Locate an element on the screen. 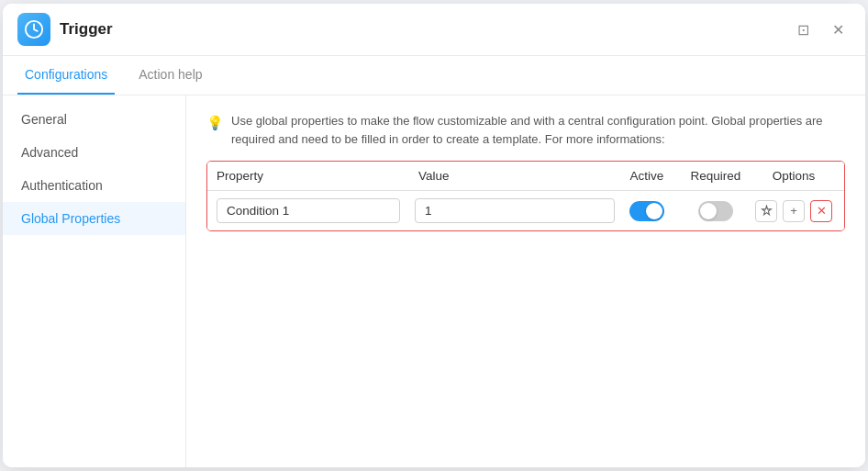  header-active: Active is located at coordinates (647, 176).